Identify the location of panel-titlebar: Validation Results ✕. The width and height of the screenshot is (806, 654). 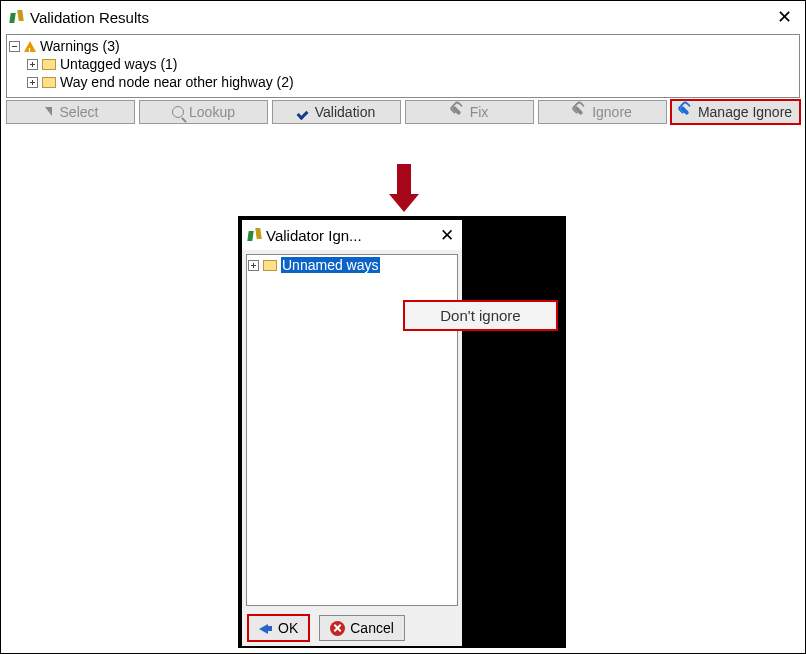
(403, 17).